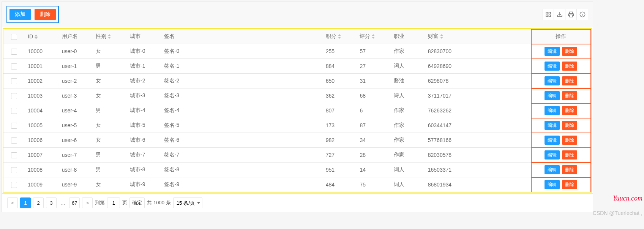  I want to click on page-3-button: 3, so click(51, 203).